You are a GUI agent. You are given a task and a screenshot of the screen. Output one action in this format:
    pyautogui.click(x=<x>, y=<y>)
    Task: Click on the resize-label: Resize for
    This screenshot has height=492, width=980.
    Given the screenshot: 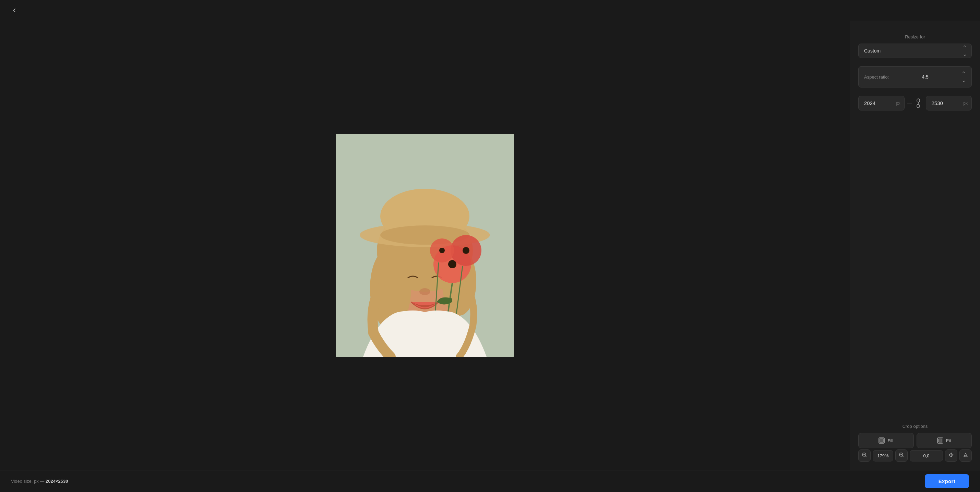 What is the action you would take?
    pyautogui.click(x=915, y=37)
    